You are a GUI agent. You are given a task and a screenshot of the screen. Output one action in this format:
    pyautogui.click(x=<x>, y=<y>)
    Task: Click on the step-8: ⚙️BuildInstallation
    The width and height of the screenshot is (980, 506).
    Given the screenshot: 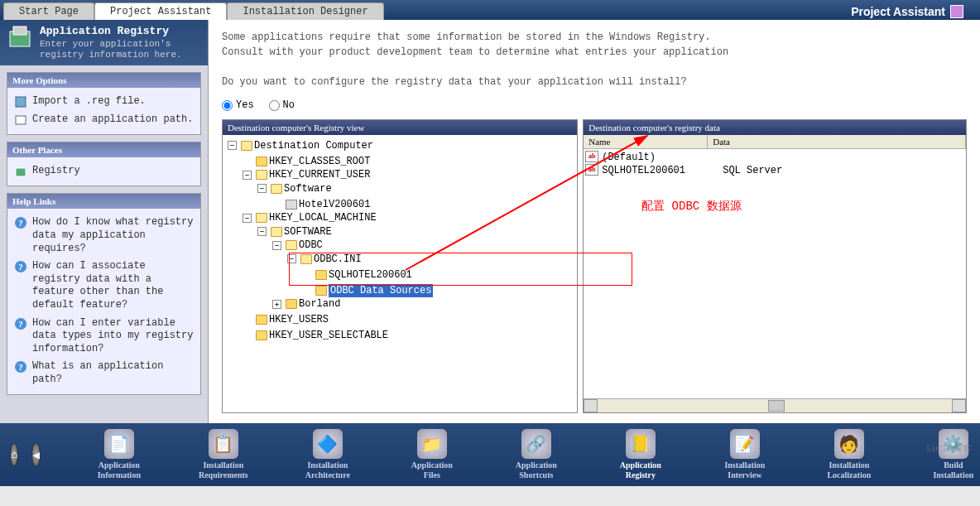 What is the action you would take?
    pyautogui.click(x=950, y=455)
    